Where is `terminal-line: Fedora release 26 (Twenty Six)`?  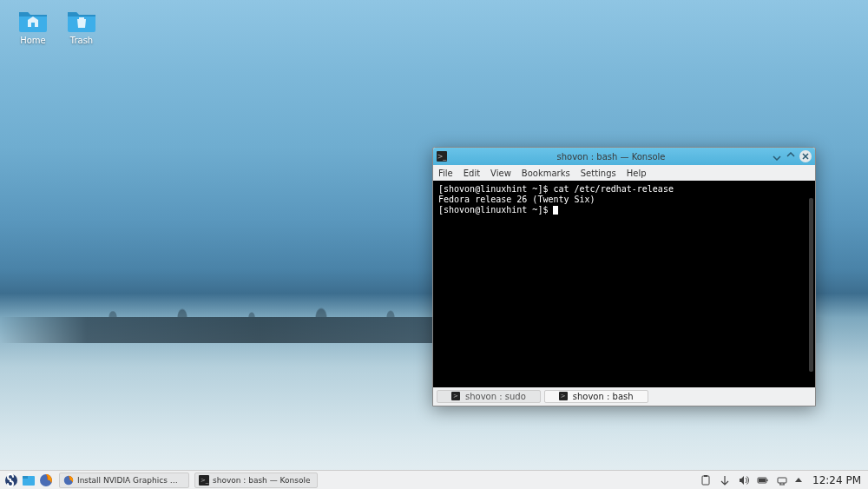
terminal-line: Fedora release 26 (Twenty Six) is located at coordinates (624, 200).